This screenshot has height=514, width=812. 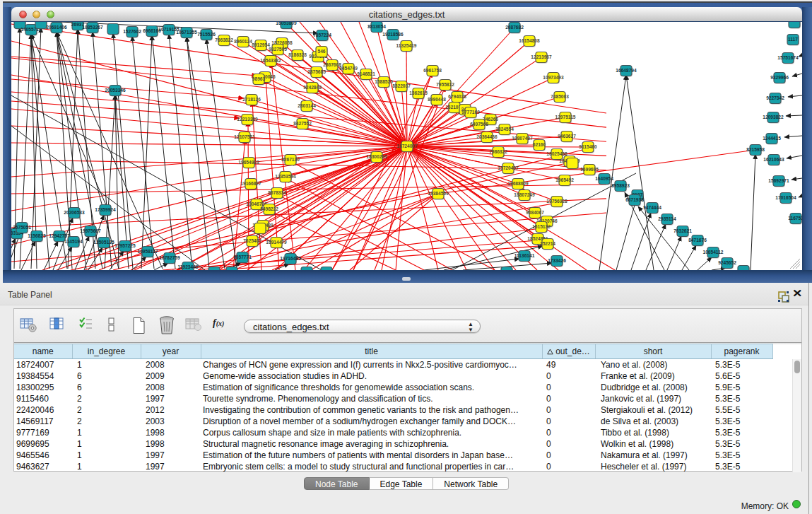 I want to click on svg-text: 8958923, so click(x=620, y=185).